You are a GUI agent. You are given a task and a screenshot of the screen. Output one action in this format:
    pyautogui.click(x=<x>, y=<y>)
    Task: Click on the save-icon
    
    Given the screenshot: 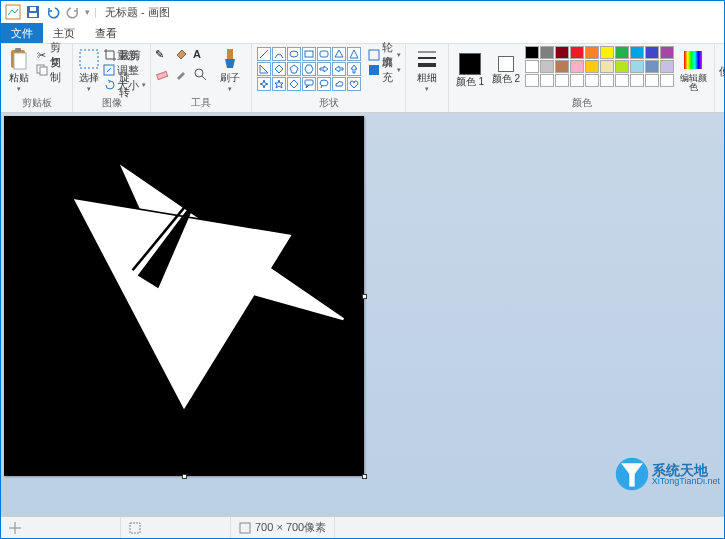 What is the action you would take?
    pyautogui.click(x=33, y=12)
    